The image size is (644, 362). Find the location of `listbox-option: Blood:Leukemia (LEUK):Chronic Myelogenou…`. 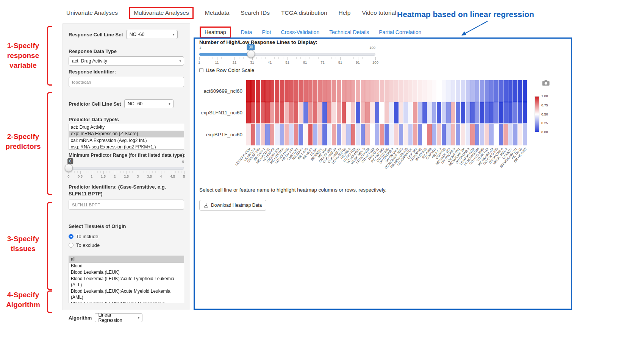

listbox-option: Blood:Leukemia (LEUK):Chronic Myelogenou… is located at coordinates (127, 302).